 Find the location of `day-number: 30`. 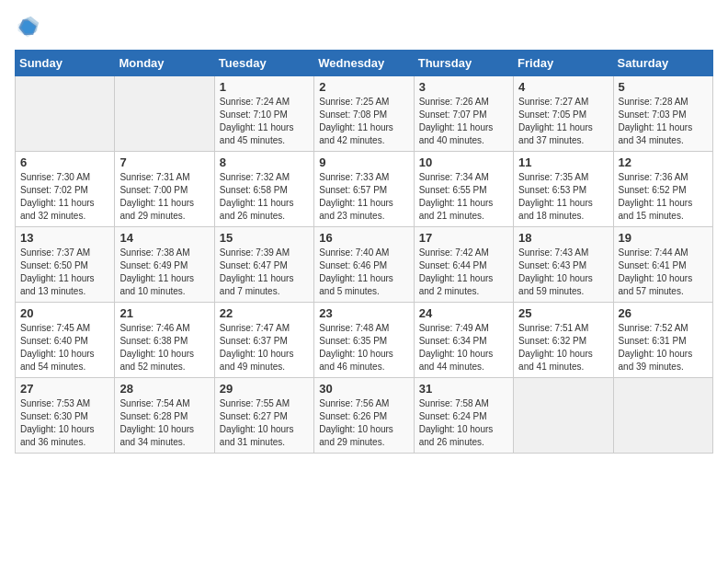

day-number: 30 is located at coordinates (364, 388).